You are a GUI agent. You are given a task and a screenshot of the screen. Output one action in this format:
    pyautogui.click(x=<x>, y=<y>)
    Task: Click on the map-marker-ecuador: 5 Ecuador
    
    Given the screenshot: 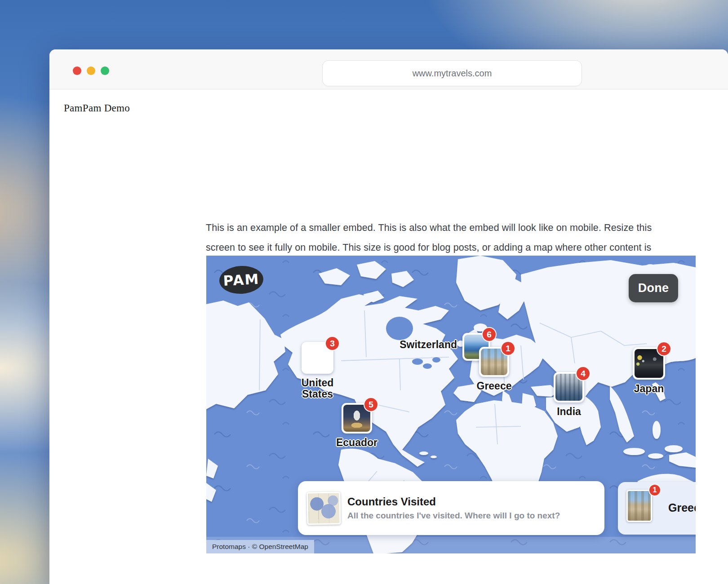 What is the action you would take?
    pyautogui.click(x=357, y=418)
    